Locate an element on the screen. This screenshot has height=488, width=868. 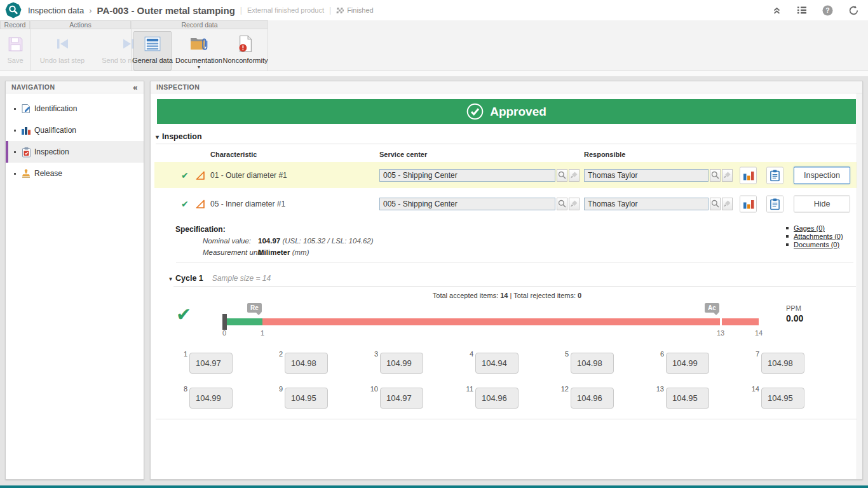
measurement-index: 9 is located at coordinates (278, 389).